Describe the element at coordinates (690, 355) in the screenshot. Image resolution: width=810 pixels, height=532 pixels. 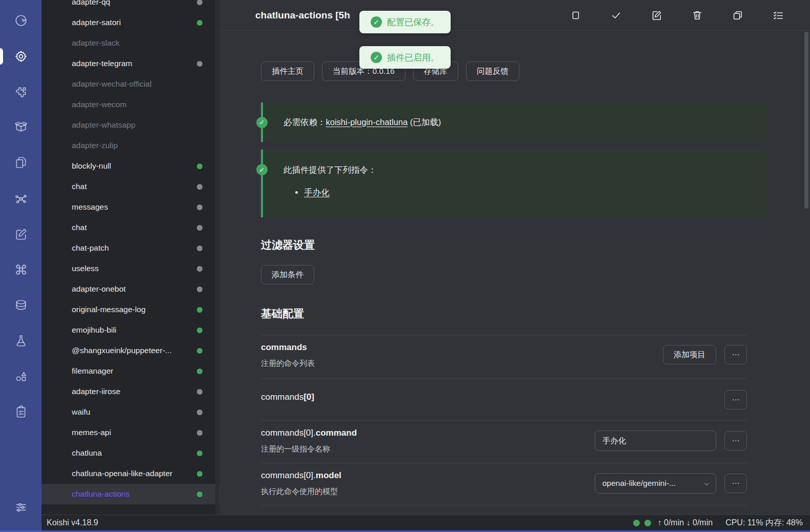
I see `add-item-button: 添加项目` at that location.